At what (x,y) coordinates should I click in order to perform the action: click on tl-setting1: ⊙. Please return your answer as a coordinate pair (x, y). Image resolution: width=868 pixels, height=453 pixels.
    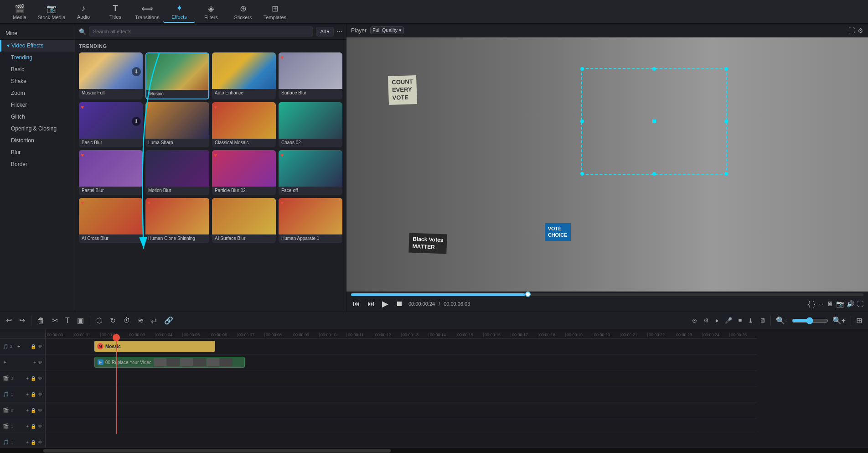
    Looking at the image, I should click on (695, 320).